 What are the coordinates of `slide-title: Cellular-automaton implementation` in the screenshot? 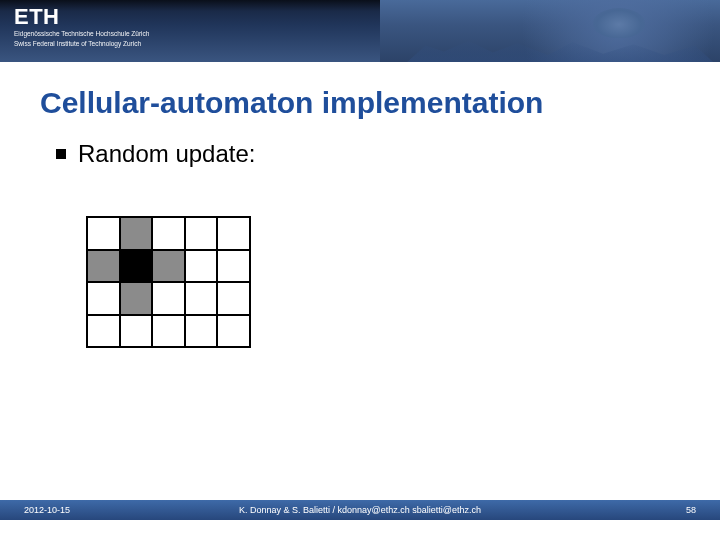 It's located at (292, 103).